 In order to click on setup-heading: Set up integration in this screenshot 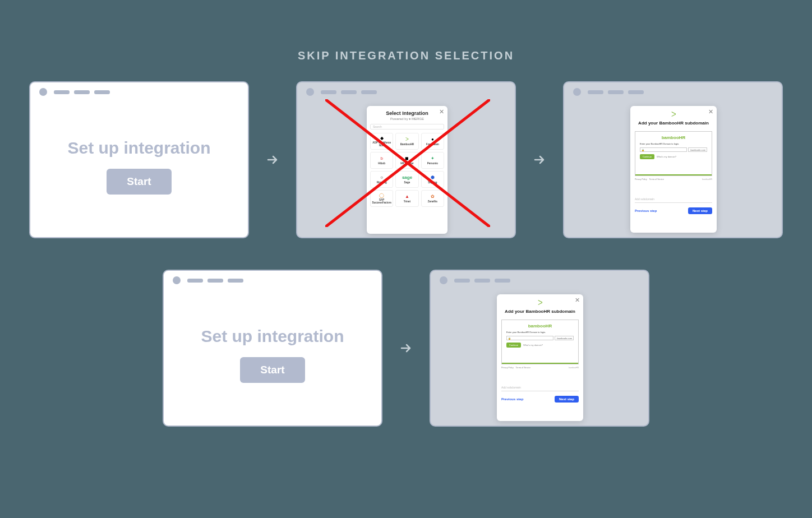, I will do `click(273, 336)`.